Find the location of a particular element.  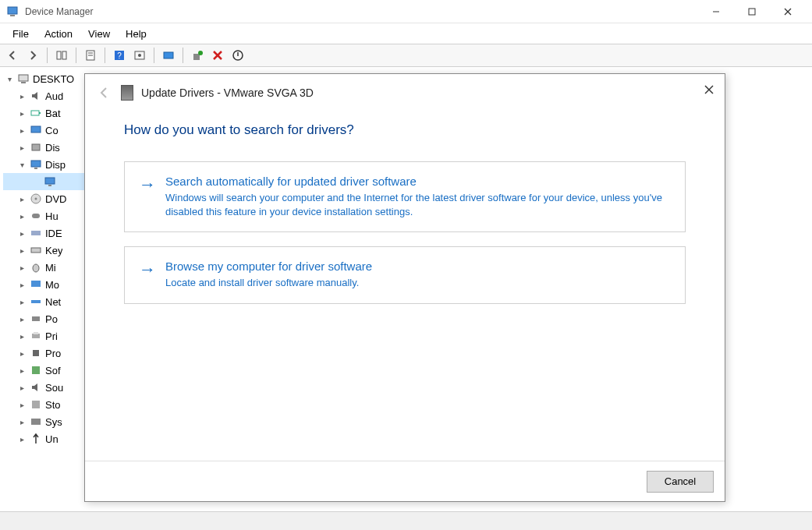

nav-forward-button is located at coordinates (33, 55).